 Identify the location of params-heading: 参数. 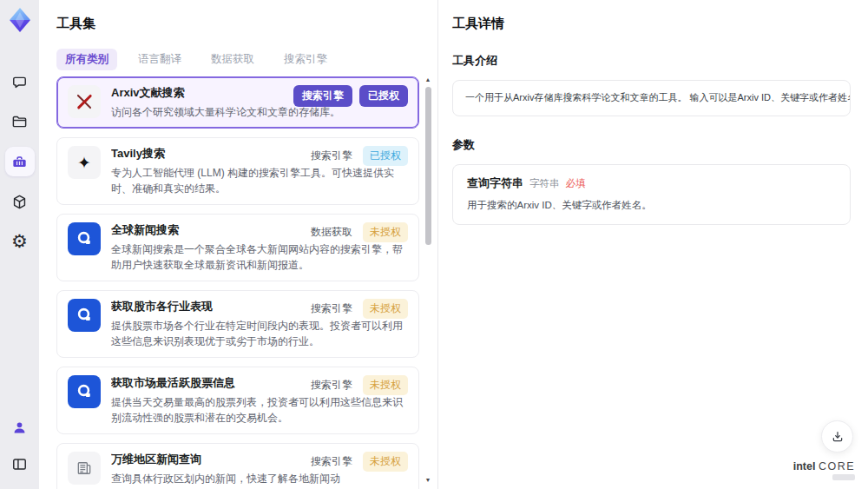
(651, 145).